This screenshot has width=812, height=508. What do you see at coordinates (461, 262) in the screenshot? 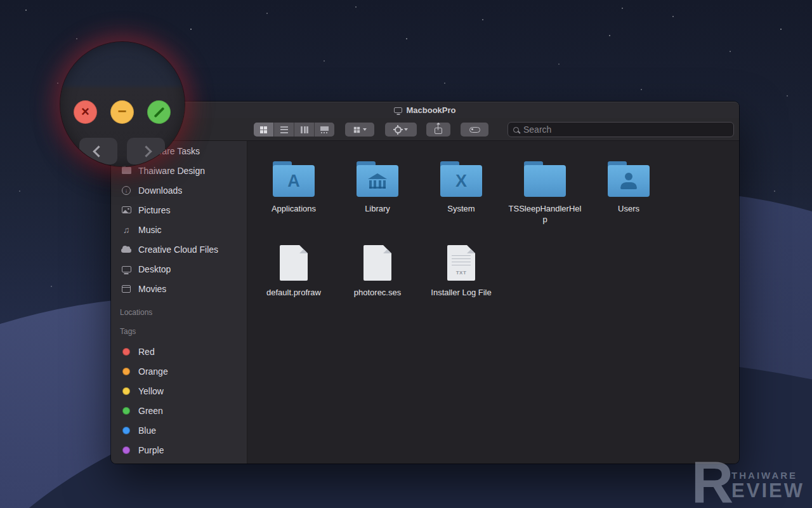
I see `text-lines` at bounding box center [461, 262].